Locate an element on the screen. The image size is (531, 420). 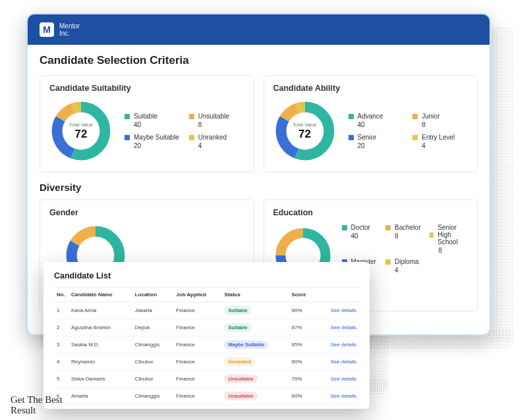
card-title-suitability: Candidate Suitability is located at coordinates (147, 88).